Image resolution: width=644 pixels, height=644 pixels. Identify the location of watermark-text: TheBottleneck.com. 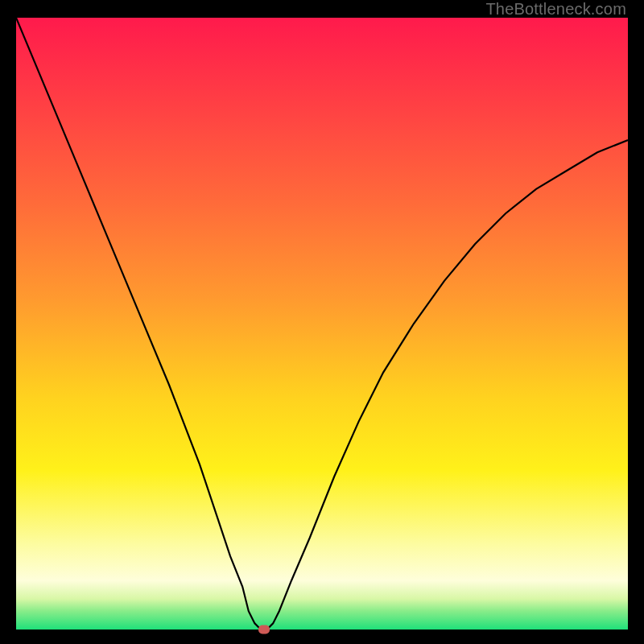
(555, 10).